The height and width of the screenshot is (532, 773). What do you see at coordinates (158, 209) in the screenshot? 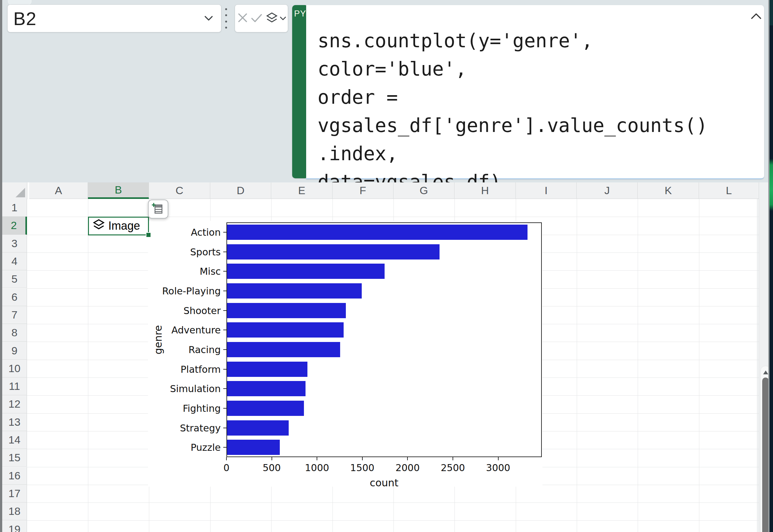
I see `show-data-card-button` at bounding box center [158, 209].